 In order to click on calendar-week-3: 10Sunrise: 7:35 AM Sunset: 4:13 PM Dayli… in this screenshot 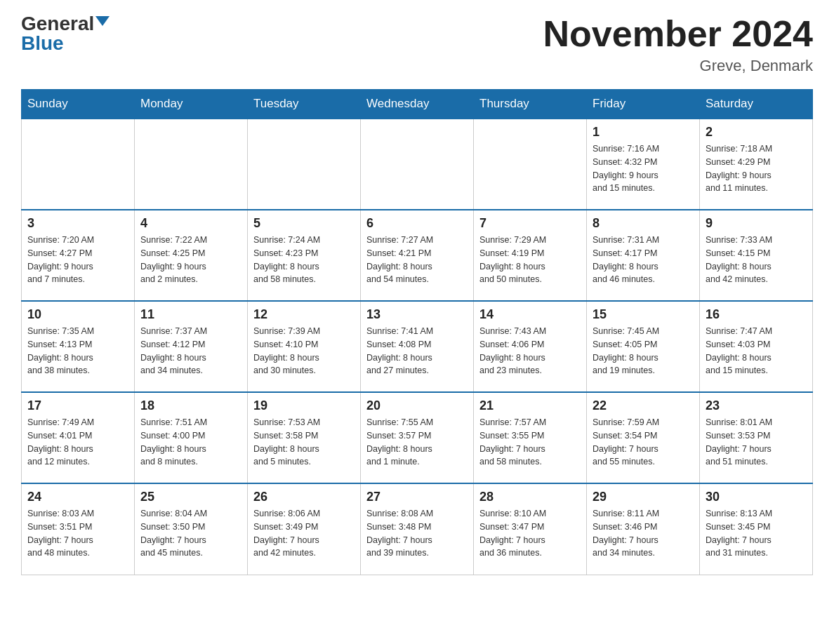, I will do `click(417, 347)`.